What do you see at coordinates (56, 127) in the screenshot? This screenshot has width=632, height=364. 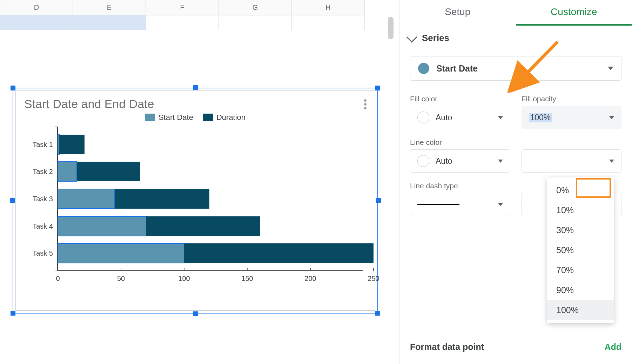 I see `axis-origin-tick-icon` at bounding box center [56, 127].